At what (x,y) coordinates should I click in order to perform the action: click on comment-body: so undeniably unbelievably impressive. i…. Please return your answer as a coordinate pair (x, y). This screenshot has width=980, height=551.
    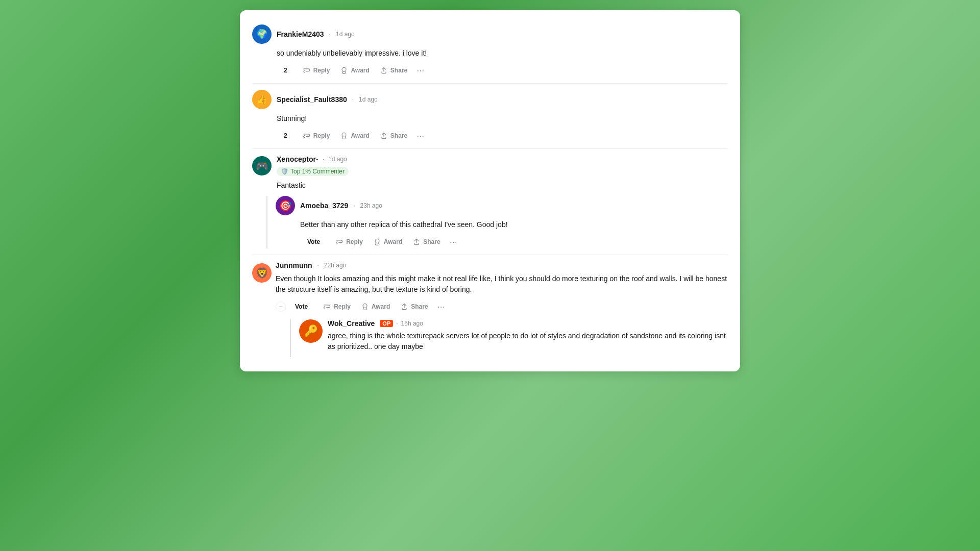
    Looking at the image, I should click on (502, 62).